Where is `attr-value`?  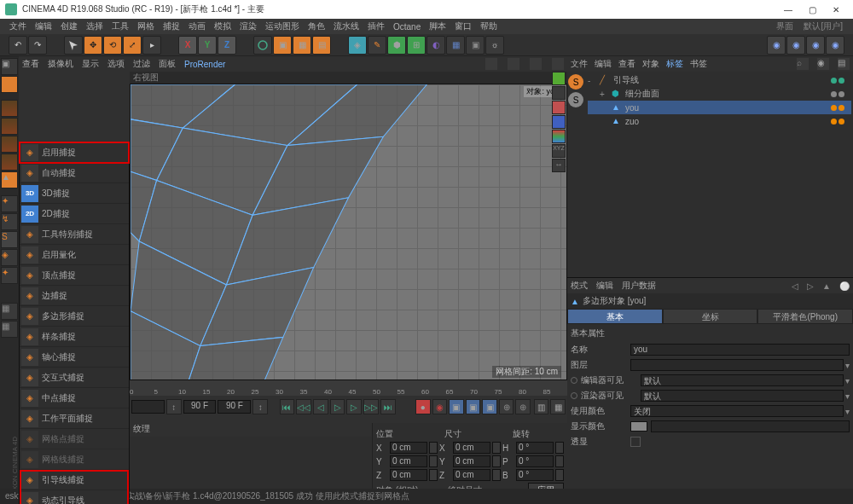 attr-value is located at coordinates (751, 426).